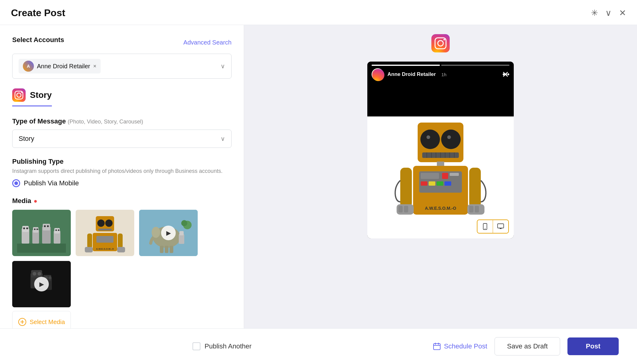  What do you see at coordinates (122, 173) in the screenshot?
I see `publishing-type-section: Publishing Type Instagram supports direc…` at bounding box center [122, 173].